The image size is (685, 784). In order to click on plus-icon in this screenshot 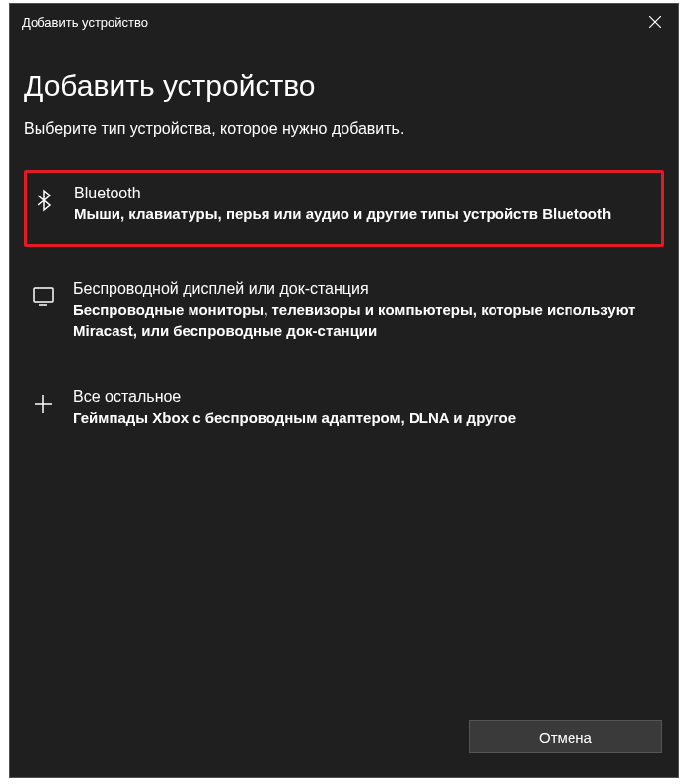, I will do `click(43, 404)`.